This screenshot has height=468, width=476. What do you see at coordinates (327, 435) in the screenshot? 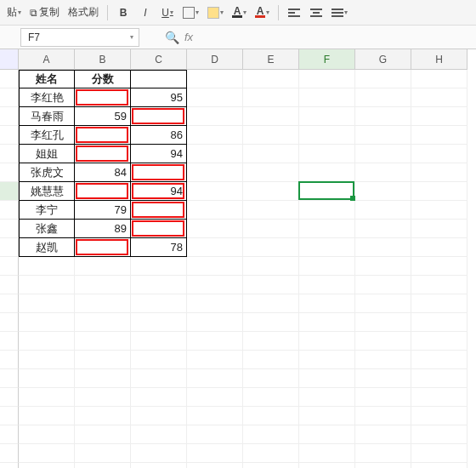
I see `cell-F20` at bounding box center [327, 435].